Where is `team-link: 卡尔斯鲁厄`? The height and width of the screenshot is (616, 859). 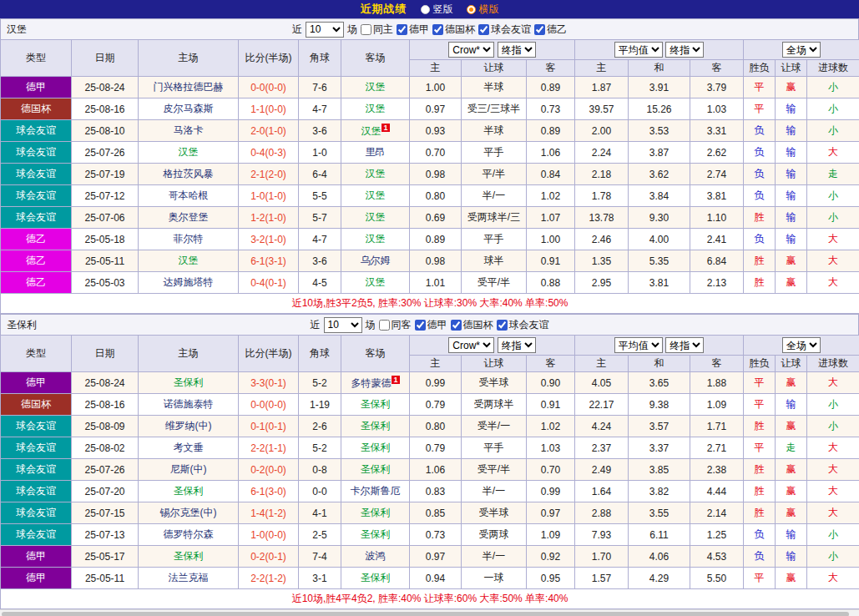
team-link: 卡尔斯鲁厄 is located at coordinates (376, 491).